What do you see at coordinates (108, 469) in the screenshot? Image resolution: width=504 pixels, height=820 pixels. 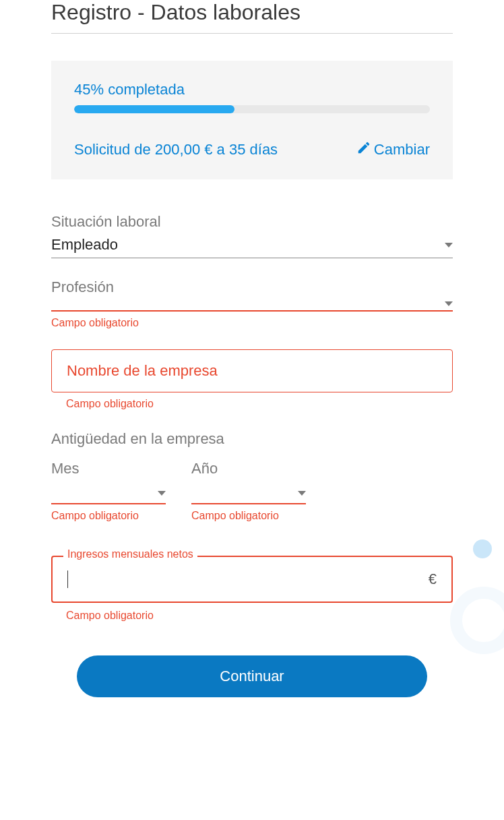 I see `seniority-month-label: Mes` at bounding box center [108, 469].